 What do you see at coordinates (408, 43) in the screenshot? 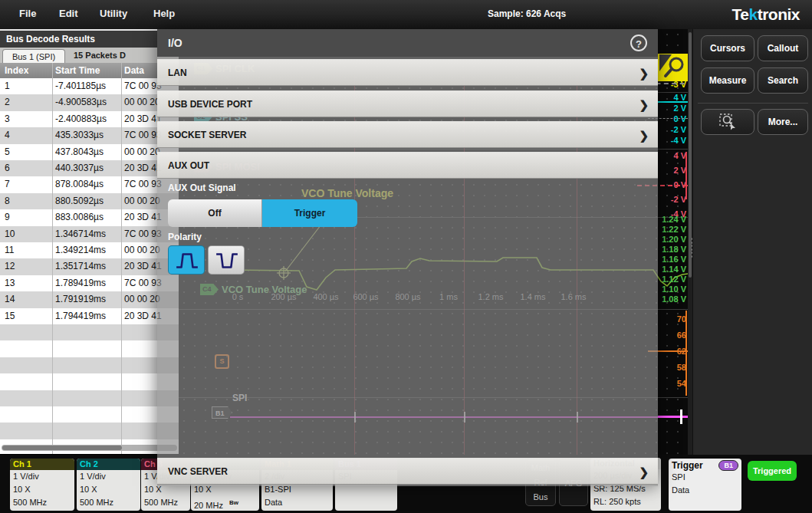
I see `dialog-title-bar: I/O` at bounding box center [408, 43].